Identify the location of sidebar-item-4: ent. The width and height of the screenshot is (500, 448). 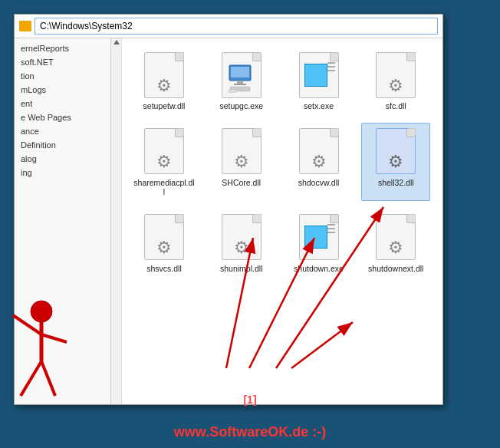
(63, 104).